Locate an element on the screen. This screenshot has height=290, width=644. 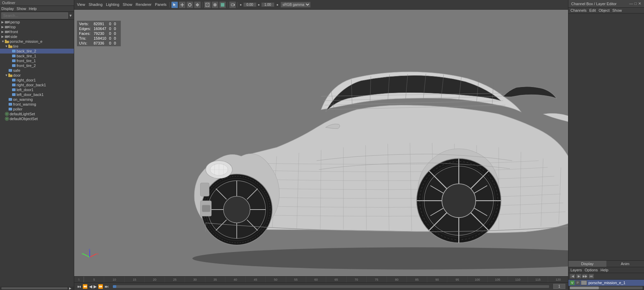
outliner-hscroll-right: ▶ is located at coordinates (71, 288).